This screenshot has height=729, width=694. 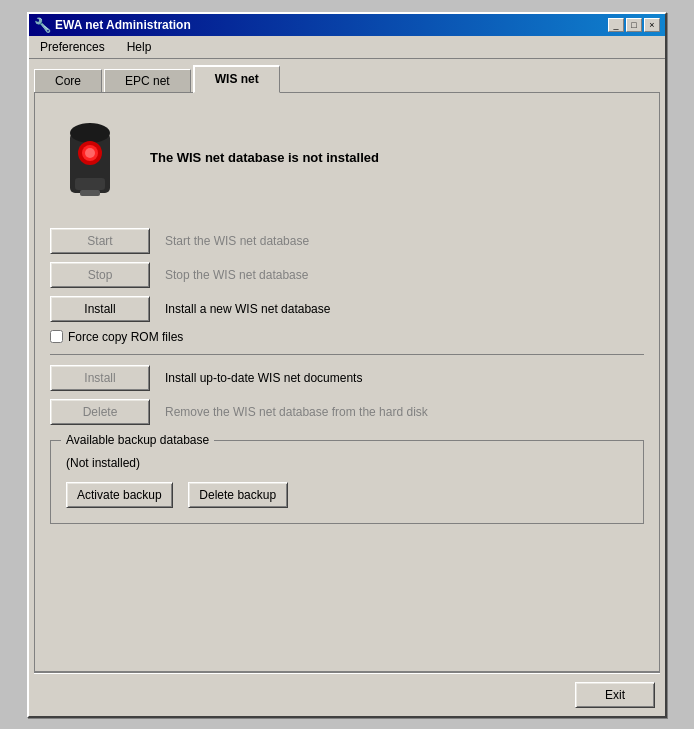 What do you see at coordinates (72, 47) in the screenshot?
I see `menu-preferences: Preferences` at bounding box center [72, 47].